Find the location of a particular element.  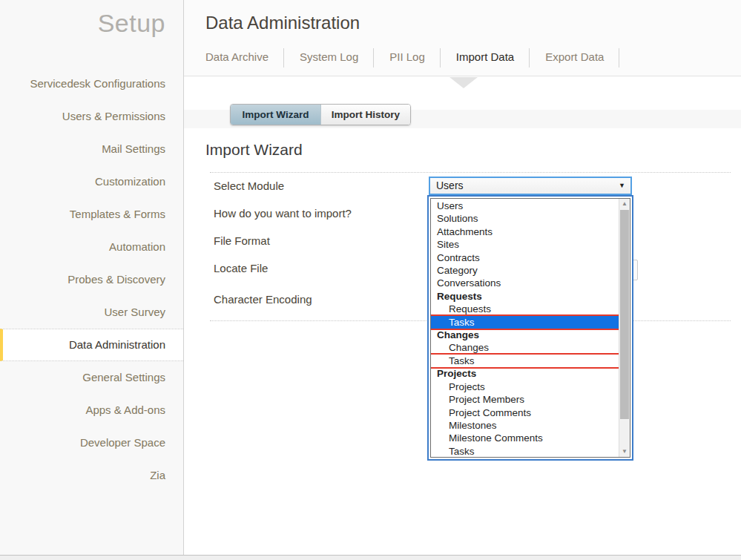

select-module-dropdown: Users ▼ is located at coordinates (530, 185).